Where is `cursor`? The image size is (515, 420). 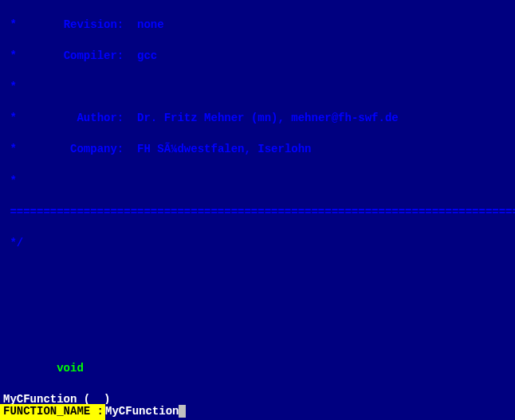
cursor is located at coordinates (182, 411).